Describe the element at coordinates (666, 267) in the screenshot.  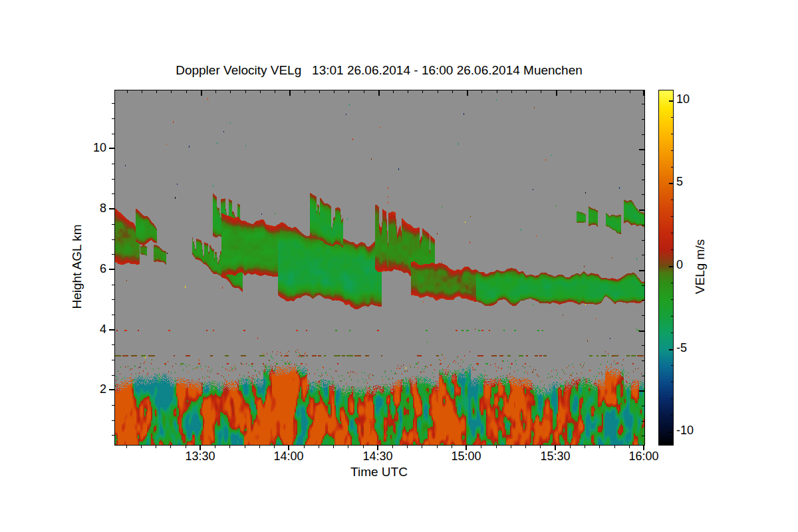
I see `colorbar` at that location.